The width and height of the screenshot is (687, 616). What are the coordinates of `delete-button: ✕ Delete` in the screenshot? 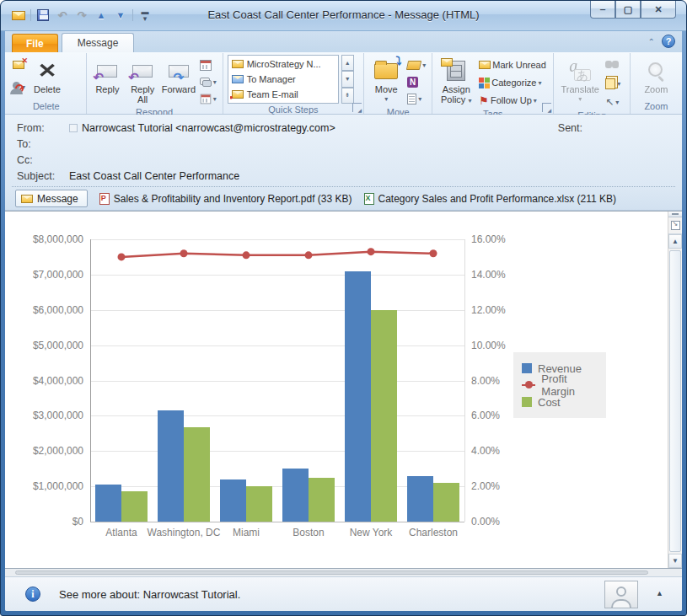 It's located at (47, 78).